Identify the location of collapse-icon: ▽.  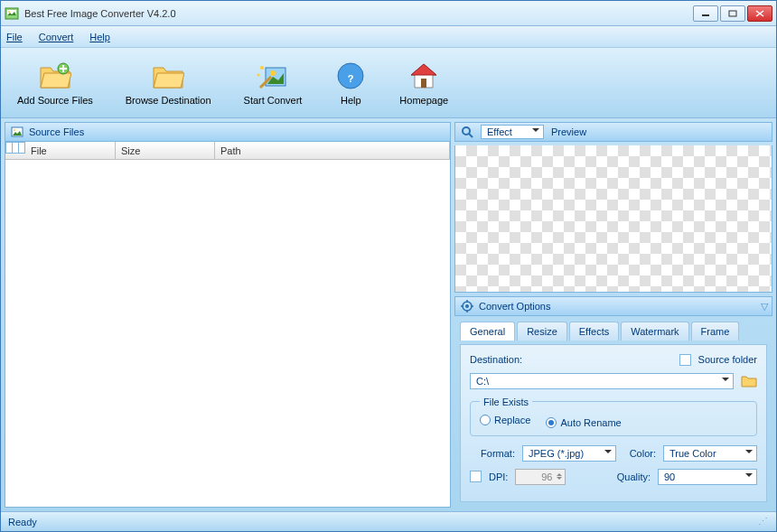
(763, 307).